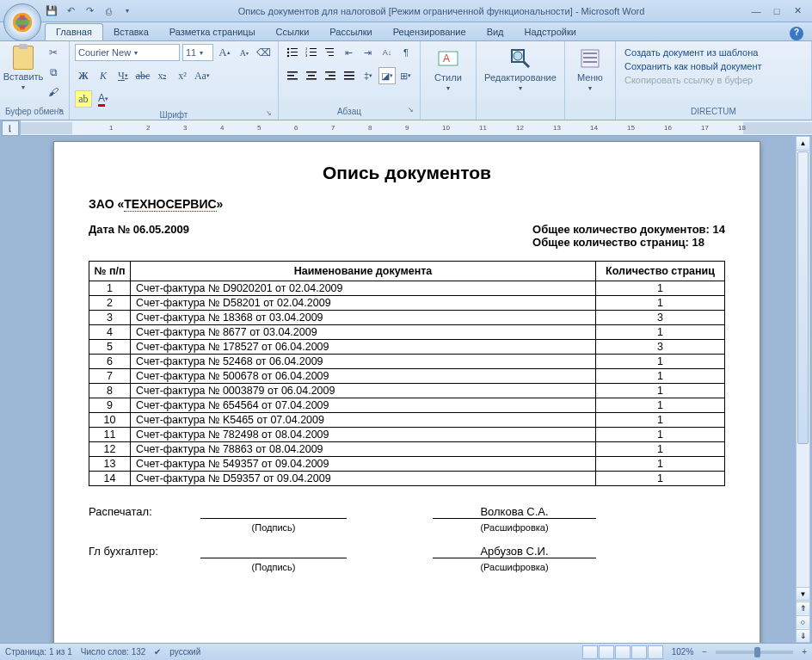  I want to click on status-page: Страница: 1 из 1, so click(39, 652).